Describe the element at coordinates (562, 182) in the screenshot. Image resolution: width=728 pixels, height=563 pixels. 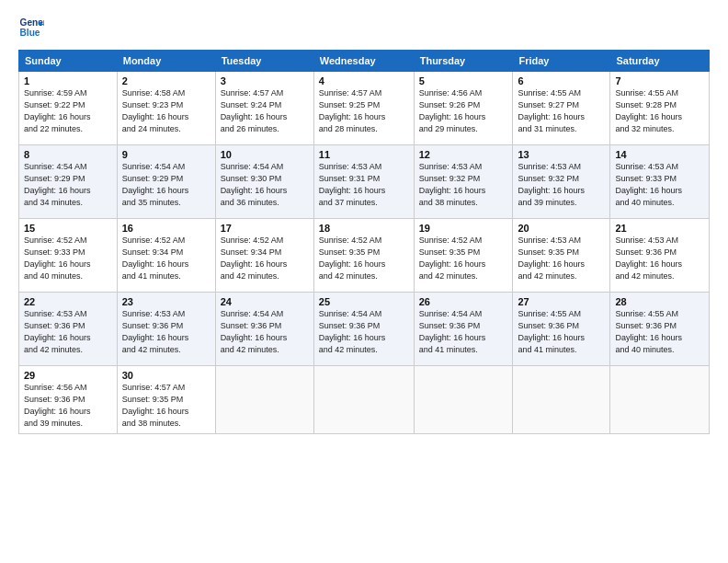
I see `day-cell: 13Sunrise: 4:53 AM Sunset: 9:32 PM Dayli…` at that location.